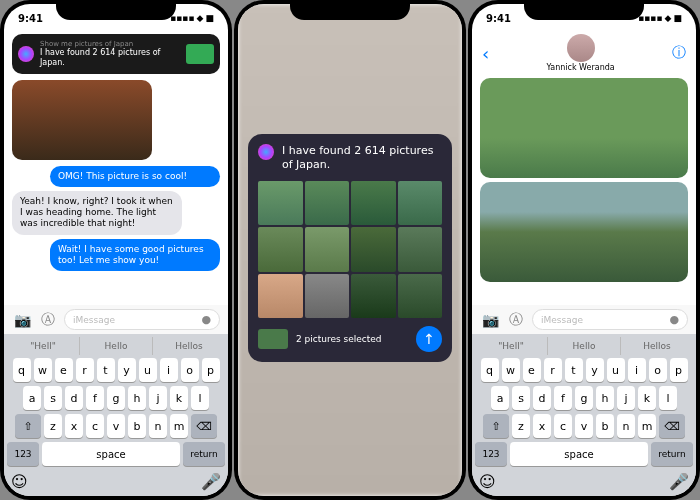 The width and height of the screenshot is (700, 500). Describe the element at coordinates (584, 190) in the screenshot. I see `messages` at that location.